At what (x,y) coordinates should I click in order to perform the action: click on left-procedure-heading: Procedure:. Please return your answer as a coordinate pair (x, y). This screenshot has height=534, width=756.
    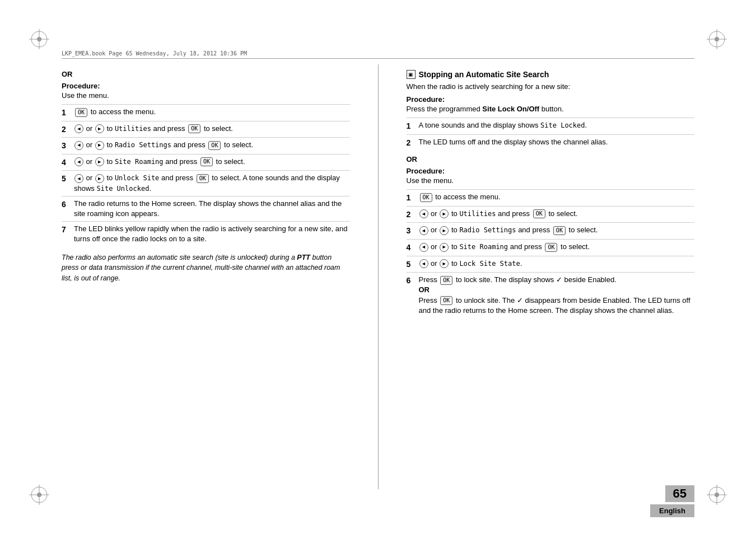
    Looking at the image, I should click on (206, 86).